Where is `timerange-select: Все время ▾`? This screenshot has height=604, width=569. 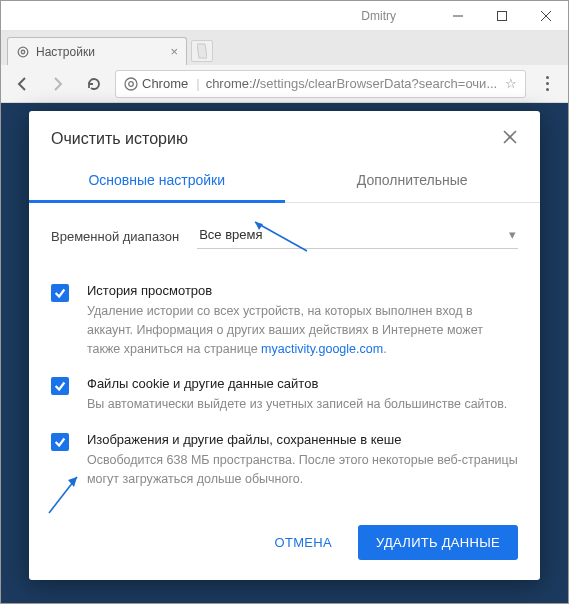
timerange-select: Все время ▾ is located at coordinates (358, 236).